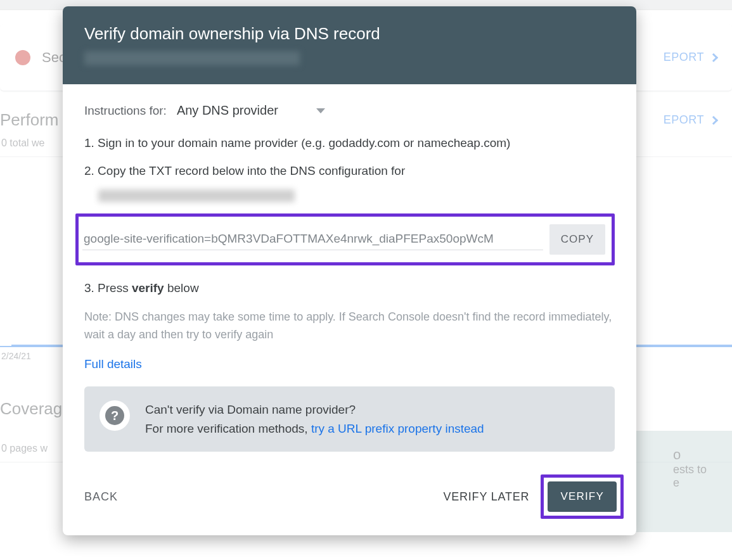 This screenshot has height=560, width=732. I want to click on instructions-label: Instructions for:, so click(125, 111).